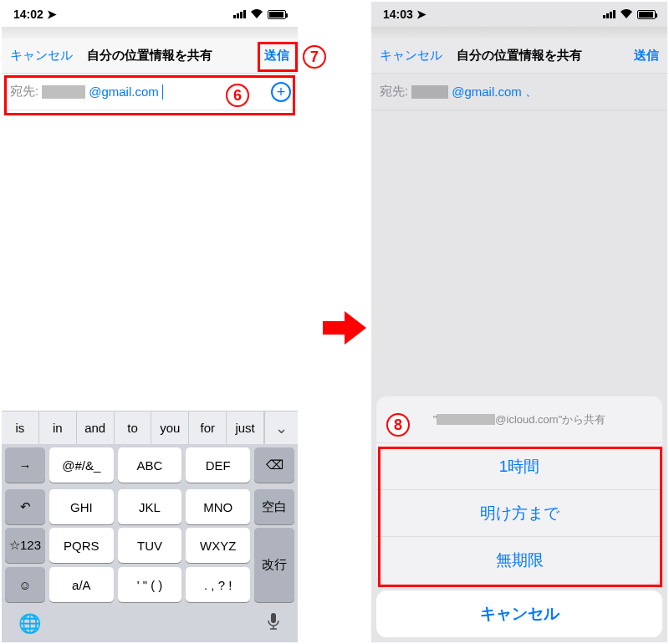  I want to click on red-arrow-icon, so click(345, 330).